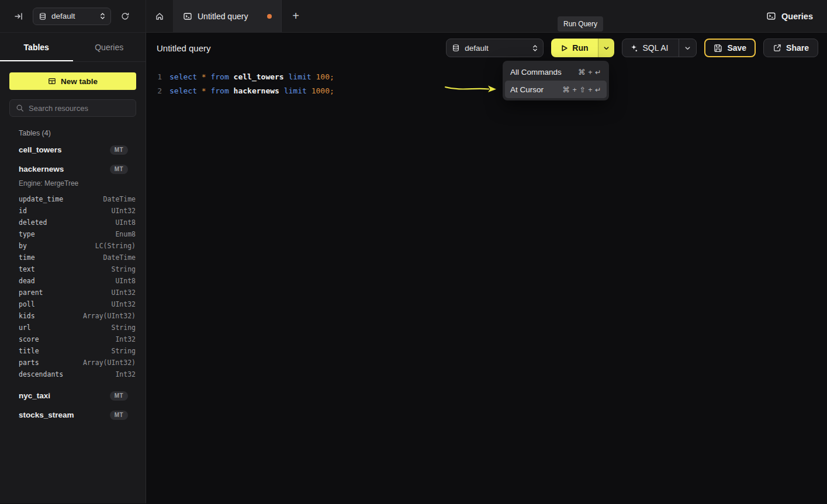  What do you see at coordinates (72, 396) in the screenshot?
I see `table-item-nyc_taxi: nyc_taxiMT` at bounding box center [72, 396].